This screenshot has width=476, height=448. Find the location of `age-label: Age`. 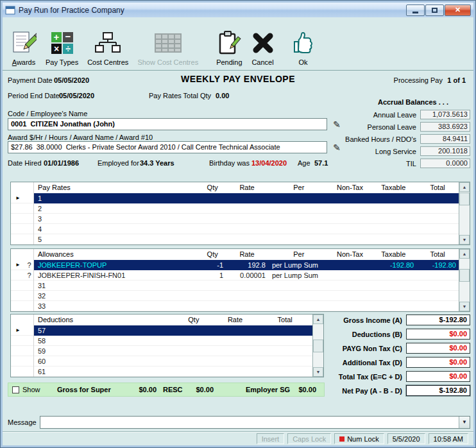

age-label: Age is located at coordinates (304, 163).